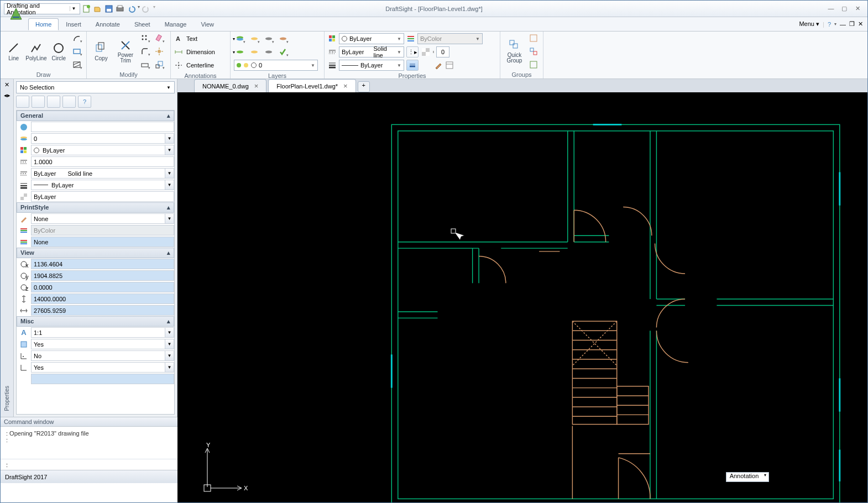 This screenshot has width=868, height=503. Describe the element at coordinates (372, 65) in the screenshot. I see `lineweight-selector: ByLayer▼` at that location.